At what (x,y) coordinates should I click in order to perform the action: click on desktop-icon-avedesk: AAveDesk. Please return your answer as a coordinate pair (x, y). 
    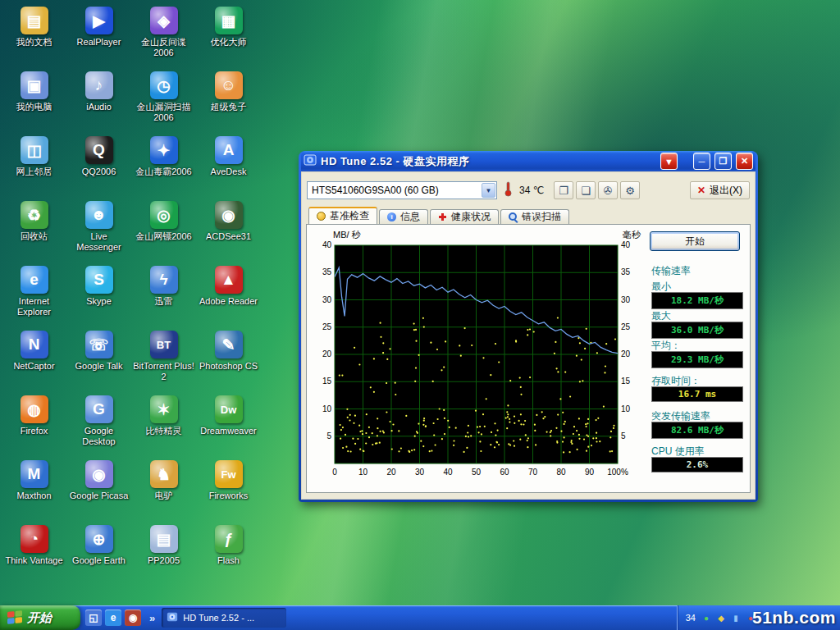
    Looking at the image, I should click on (228, 166).